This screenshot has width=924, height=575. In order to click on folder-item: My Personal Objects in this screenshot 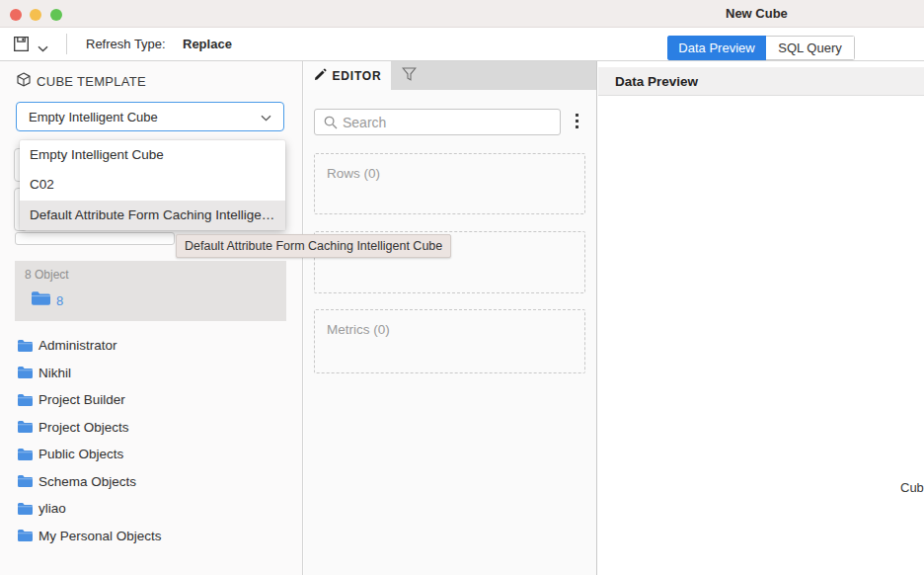, I will do `click(152, 536)`.